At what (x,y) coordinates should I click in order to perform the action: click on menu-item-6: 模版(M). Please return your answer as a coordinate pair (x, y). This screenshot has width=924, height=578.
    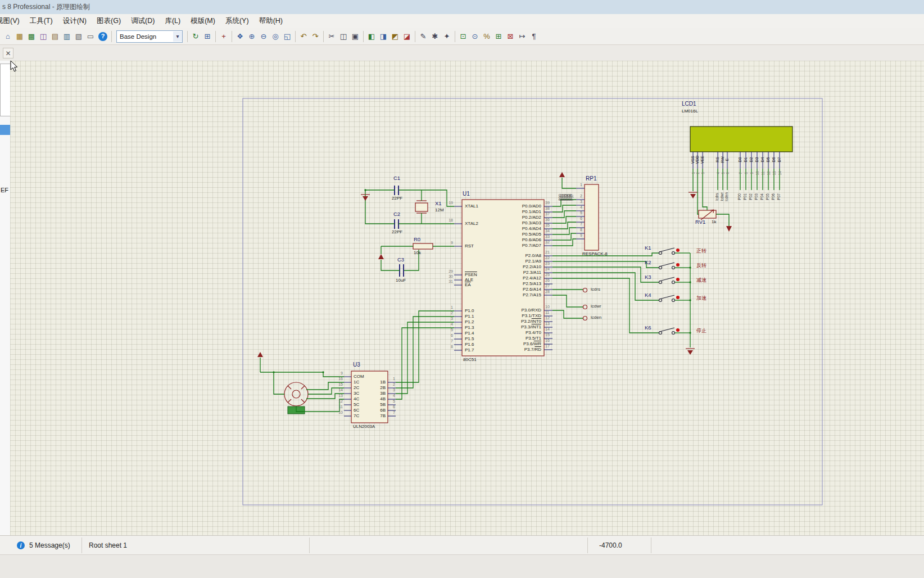
    Looking at the image, I should click on (203, 21).